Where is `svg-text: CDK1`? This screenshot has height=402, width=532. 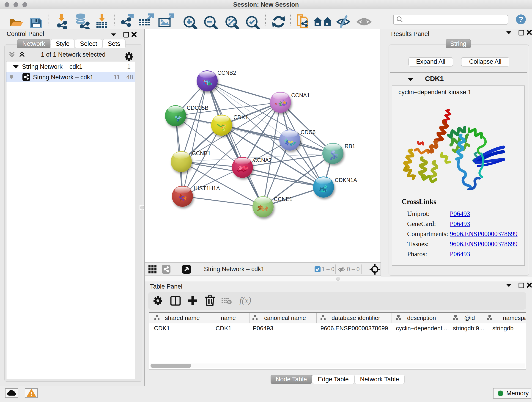
svg-text: CDK1 is located at coordinates (241, 117).